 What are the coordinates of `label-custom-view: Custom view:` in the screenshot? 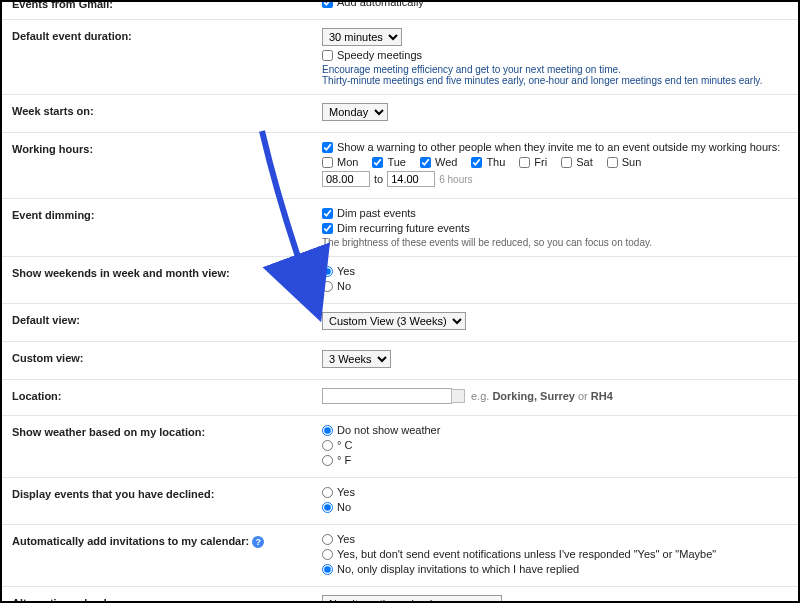 It's located at (167, 357).